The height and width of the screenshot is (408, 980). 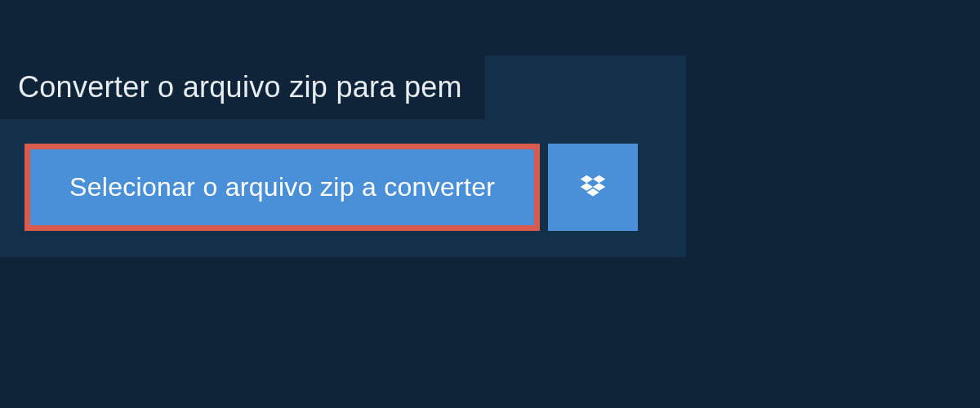 I want to click on dropbox-button, so click(x=593, y=188).